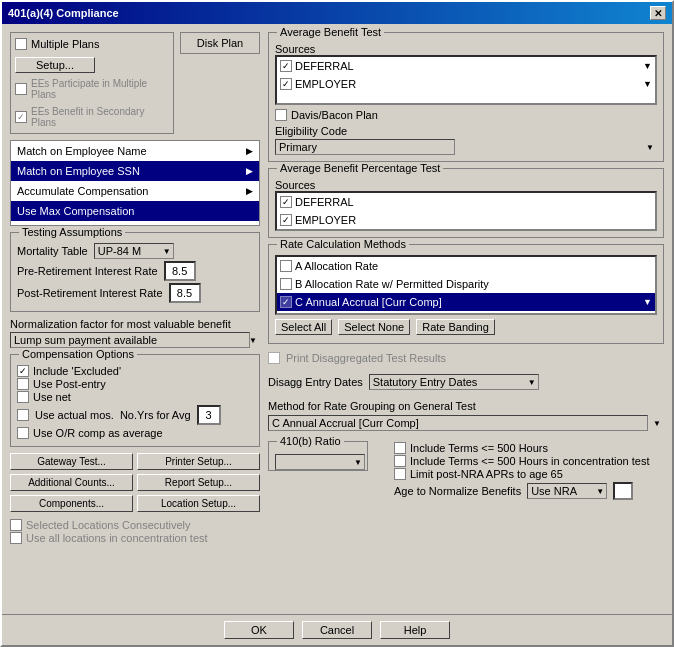 The image size is (674, 647). Describe the element at coordinates (466, 202) in the screenshot. I see `pct-deferral-item: DEFERRAL` at that location.